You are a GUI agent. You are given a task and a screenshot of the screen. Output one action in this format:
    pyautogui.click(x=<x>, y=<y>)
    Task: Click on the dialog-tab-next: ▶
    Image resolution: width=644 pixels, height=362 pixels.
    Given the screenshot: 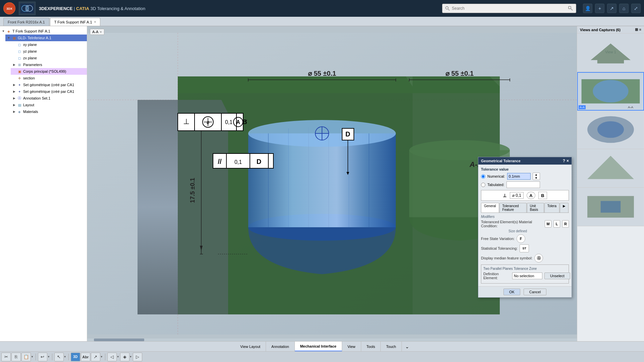 What is the action you would take?
    pyautogui.click(x=564, y=208)
    